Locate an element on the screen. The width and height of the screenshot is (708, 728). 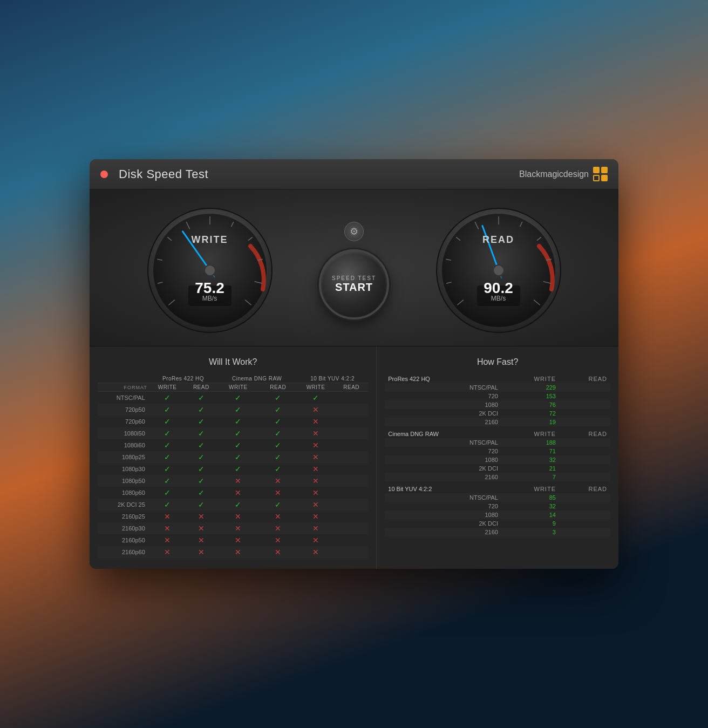
hf-row-label: 720 is located at coordinates (443, 396).